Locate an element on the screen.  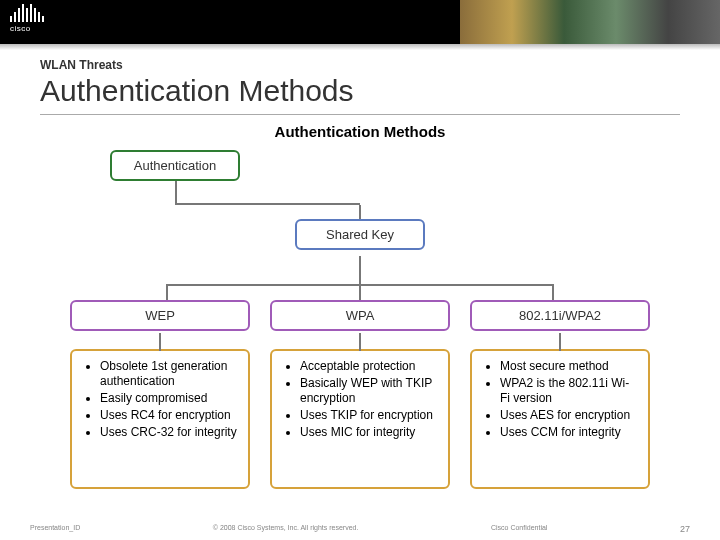
footer-confidential: Cisco Confidential is located at coordinates (519, 529).